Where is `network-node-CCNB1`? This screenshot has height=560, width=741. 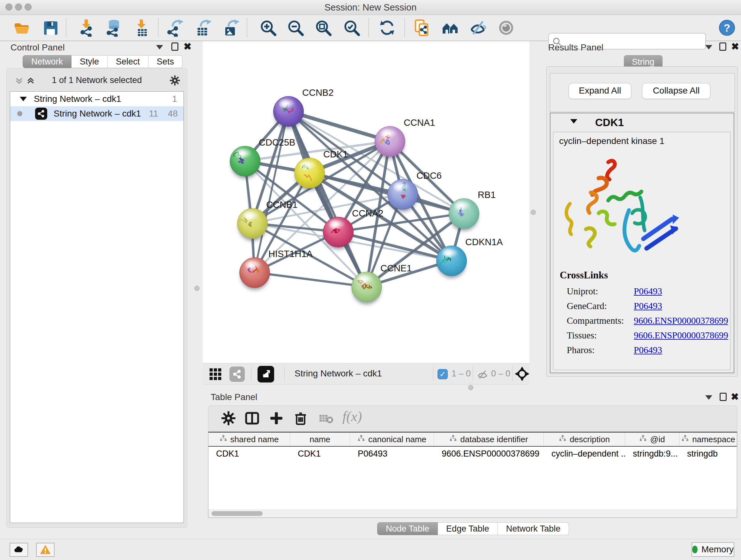 network-node-CCNB1 is located at coordinates (253, 224).